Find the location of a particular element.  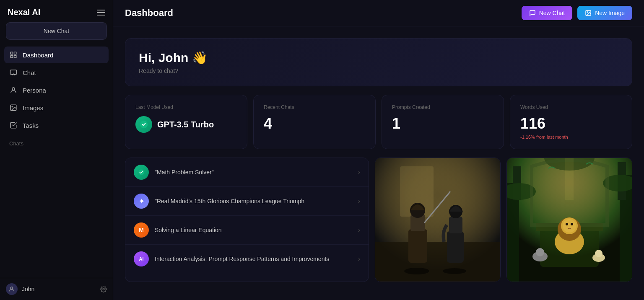

chat-list-item: ✦ "Real Madrid's 15th Glorious Champions… is located at coordinates (247, 201).